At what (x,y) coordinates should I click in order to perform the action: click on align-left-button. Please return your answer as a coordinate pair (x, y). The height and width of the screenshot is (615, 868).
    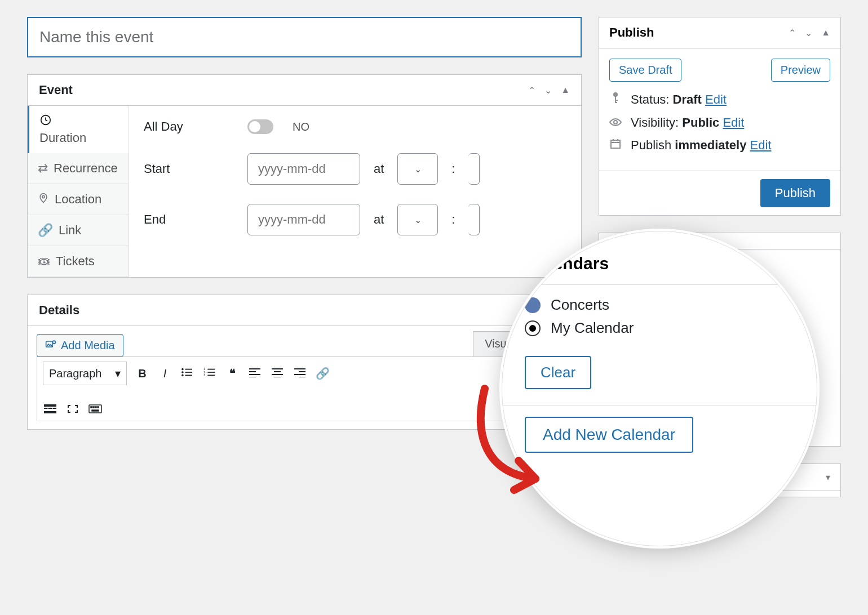
    Looking at the image, I should click on (255, 374).